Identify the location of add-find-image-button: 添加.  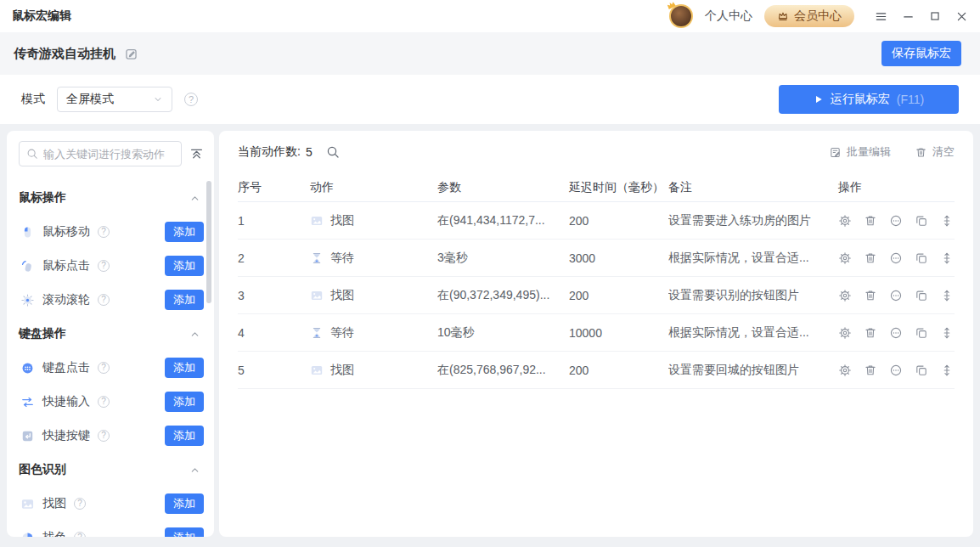
(184, 504).